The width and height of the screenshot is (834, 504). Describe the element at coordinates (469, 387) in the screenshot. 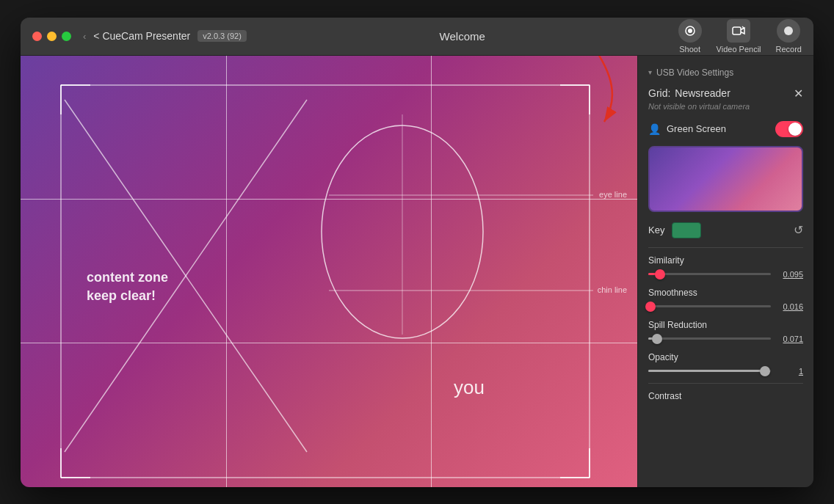

I see `you-label: you` at that location.